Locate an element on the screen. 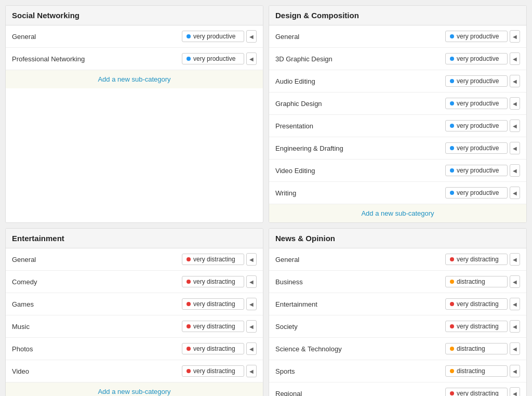 Image resolution: width=532 pixels, height=396 pixels. category-row: Professional Networkingvery productive◀ is located at coordinates (134, 59).